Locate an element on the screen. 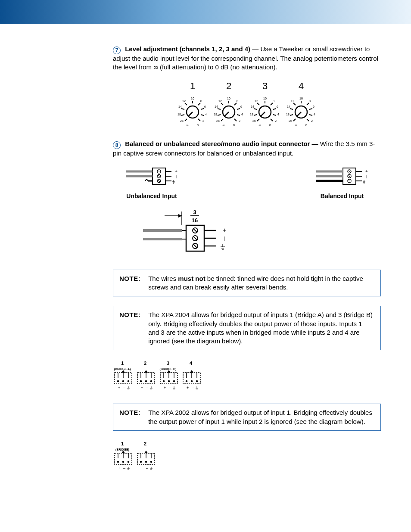 This screenshot has width=411, height=532. dial-4: 4 10128 146184 262∞0 is located at coordinates (301, 104).